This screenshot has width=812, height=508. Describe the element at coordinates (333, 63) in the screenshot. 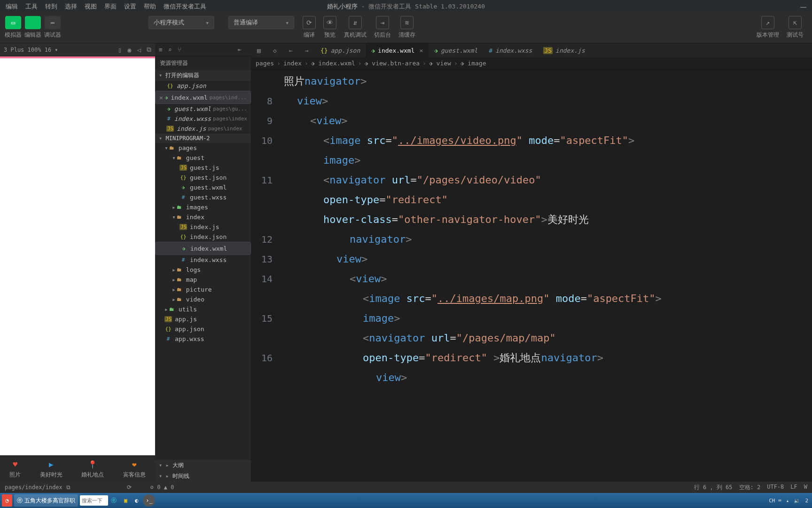

I see `crumb-index.wxml: ⬗ index.wxml` at that location.